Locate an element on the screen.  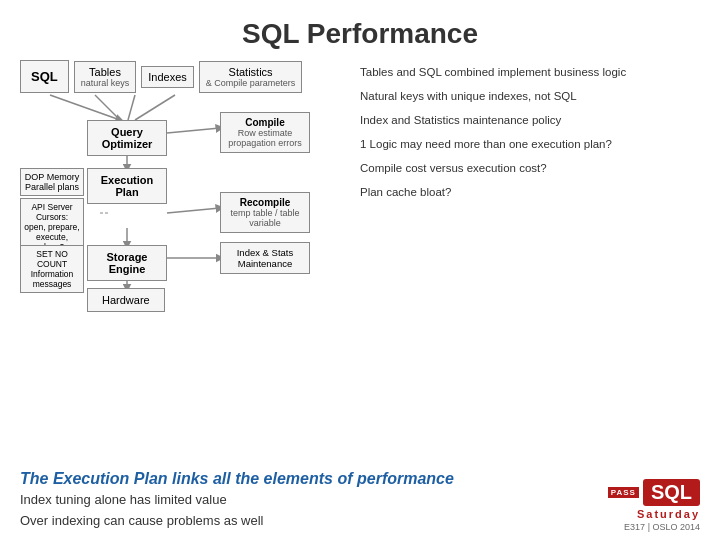
set-nocount-box: SET NO COUNT Information messages is located at coordinates (52, 269).